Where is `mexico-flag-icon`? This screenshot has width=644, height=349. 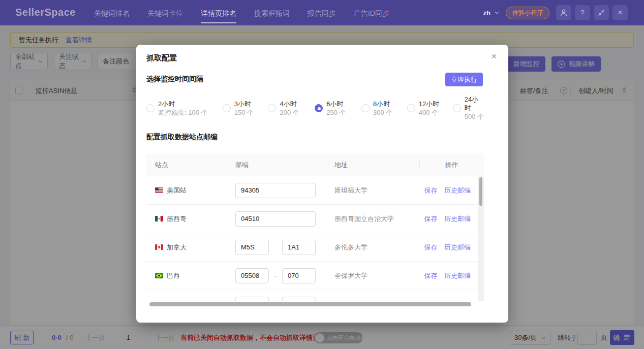 mexico-flag-icon is located at coordinates (159, 218).